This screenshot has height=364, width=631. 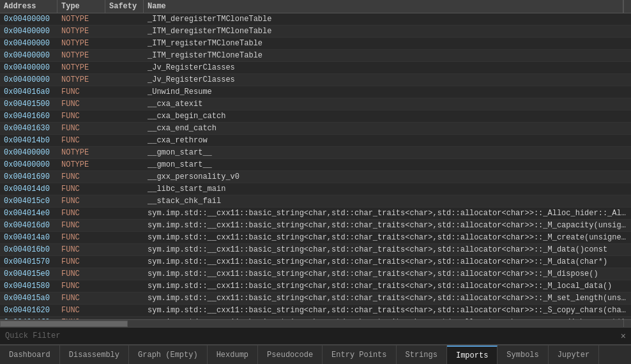 What do you see at coordinates (522, 355) in the screenshot?
I see `tab-symbols: Symbols` at bounding box center [522, 355].